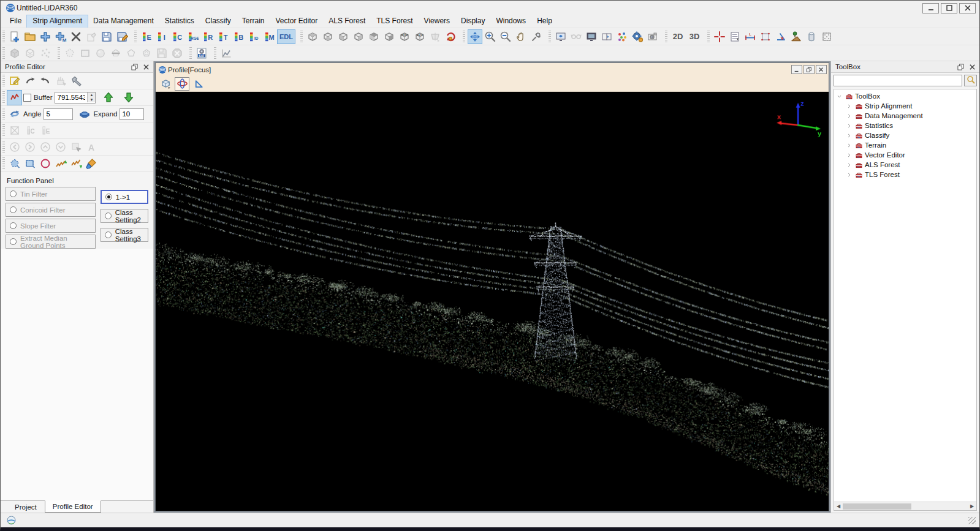  Describe the element at coordinates (898, 81) in the screenshot. I see `toolbox-search-input` at that location.